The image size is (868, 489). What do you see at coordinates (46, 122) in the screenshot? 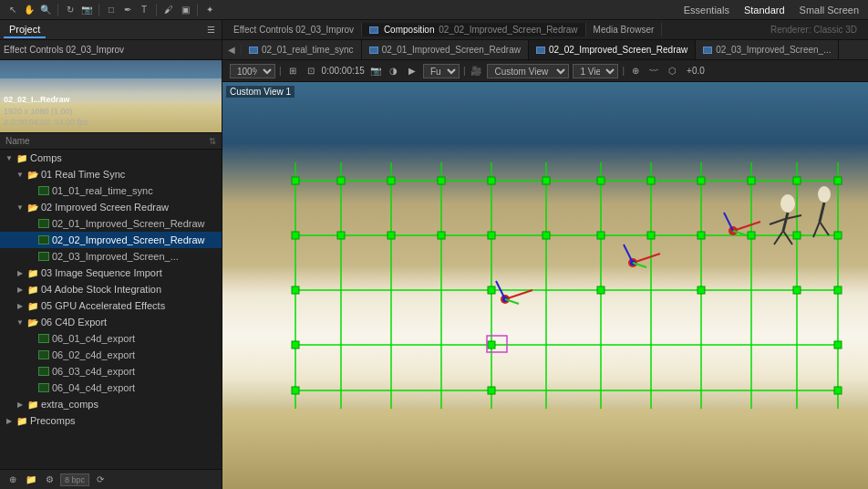
I see `comp-duration: Δ 0:00:04:02, 24.00 fps` at bounding box center [46, 122].